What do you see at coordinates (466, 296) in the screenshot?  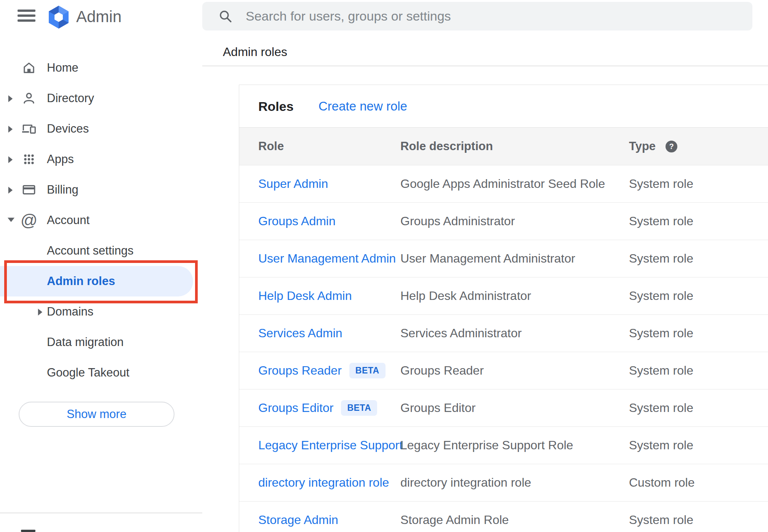 I see `role-description: Help Desk Administrator` at bounding box center [466, 296].